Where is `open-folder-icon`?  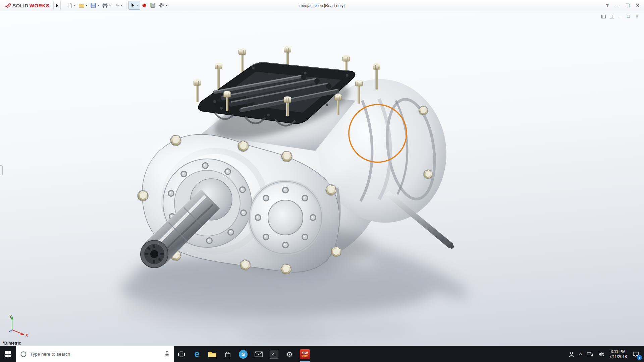
open-folder-icon is located at coordinates (82, 5).